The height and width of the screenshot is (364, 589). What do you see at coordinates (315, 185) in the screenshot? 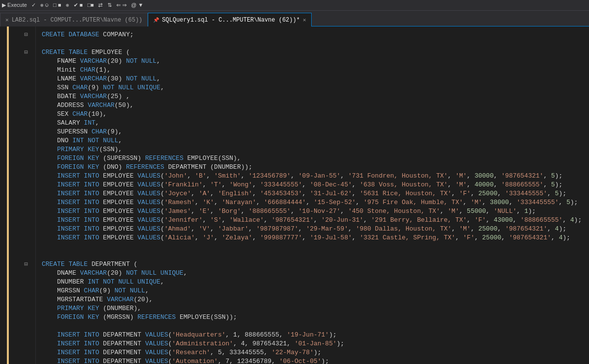
I see `code-line-insert-emp-2: INSERT INTO EMPLOYEE VALUES('Franklin', …` at bounding box center [315, 185].